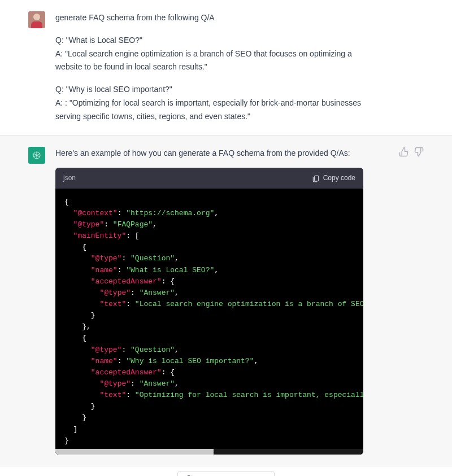 The height and width of the screenshot is (476, 452). I want to click on code-language-label: json, so click(69, 178).